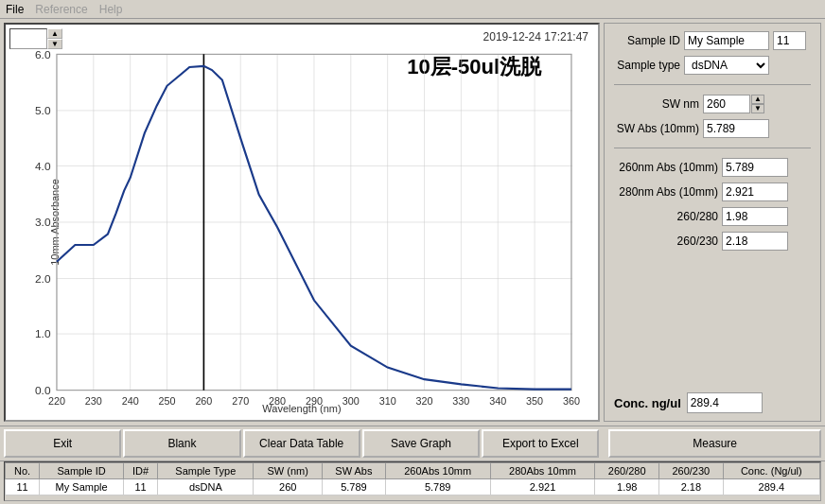 This screenshot has width=825, height=504. I want to click on clear-data-button: Clear Data Table, so click(302, 443).